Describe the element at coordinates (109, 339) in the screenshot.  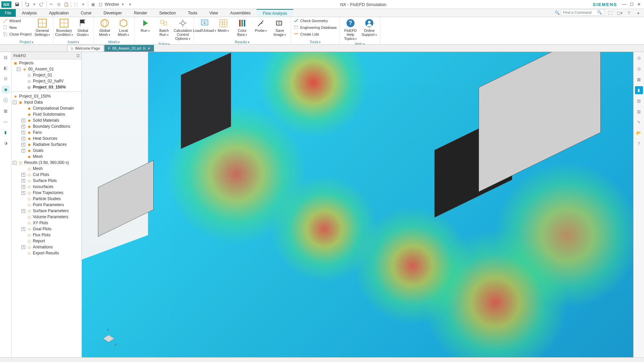
I see `view-triad: x z` at that location.